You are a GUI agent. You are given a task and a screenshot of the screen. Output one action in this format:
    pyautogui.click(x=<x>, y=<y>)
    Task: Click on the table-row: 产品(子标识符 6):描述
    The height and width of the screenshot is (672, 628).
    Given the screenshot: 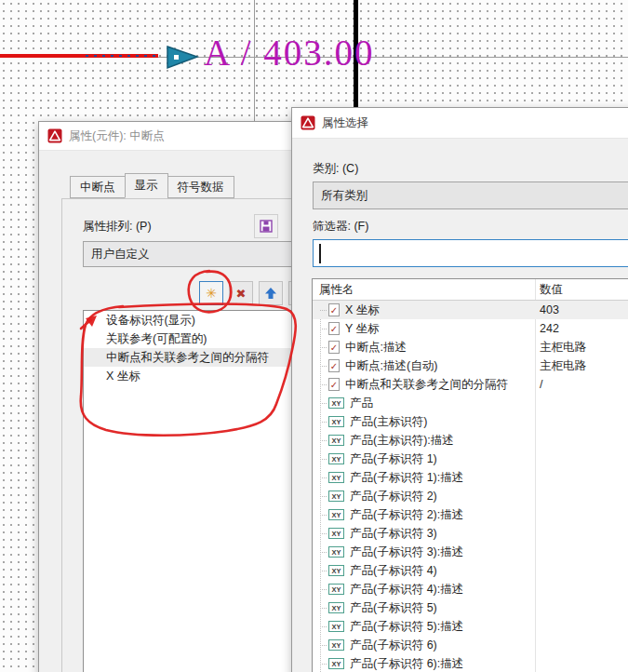 What is the action you would take?
    pyautogui.click(x=471, y=663)
    